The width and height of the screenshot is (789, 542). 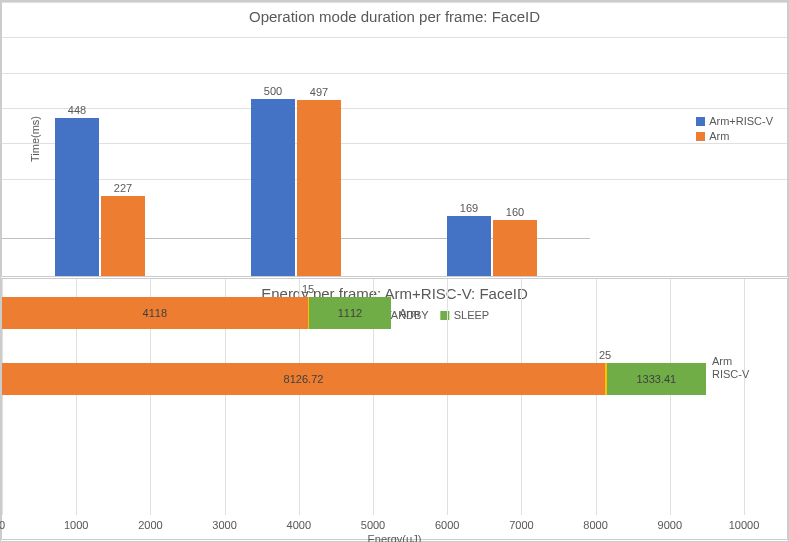 I want to click on seg-value: 25, so click(x=605, y=355).